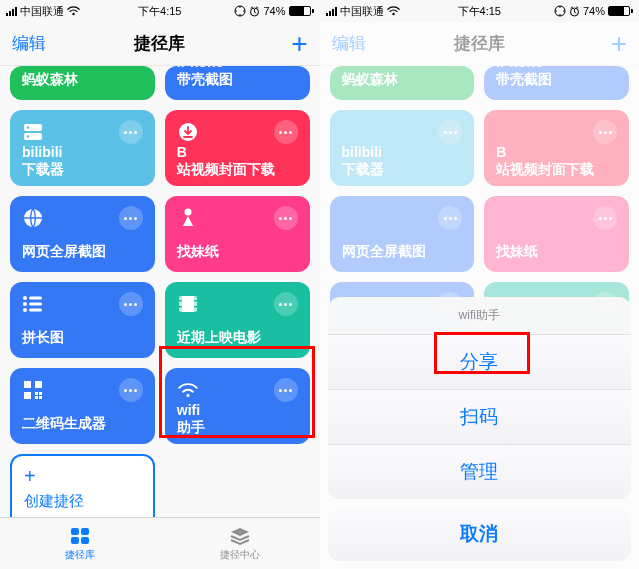 This screenshot has height=569, width=639. What do you see at coordinates (188, 218) in the screenshot?
I see `person-icon` at bounding box center [188, 218].